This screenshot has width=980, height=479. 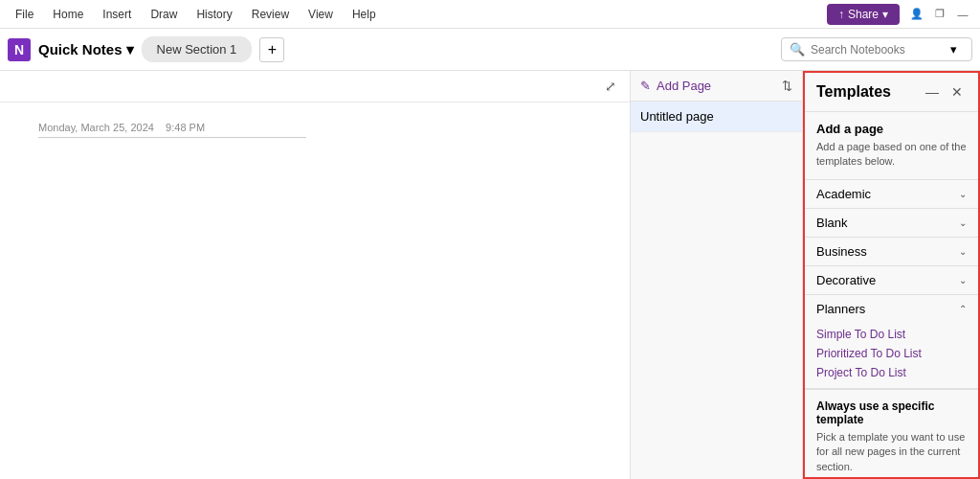 What do you see at coordinates (172, 138) in the screenshot?
I see `page-date-divider` at bounding box center [172, 138].